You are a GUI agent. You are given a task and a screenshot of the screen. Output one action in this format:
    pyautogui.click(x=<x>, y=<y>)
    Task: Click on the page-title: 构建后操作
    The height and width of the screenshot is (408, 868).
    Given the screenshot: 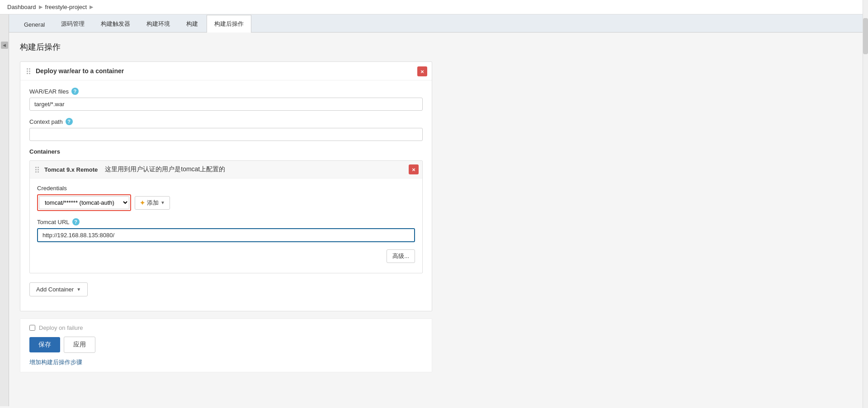 What is the action you would take?
    pyautogui.click(x=226, y=47)
    